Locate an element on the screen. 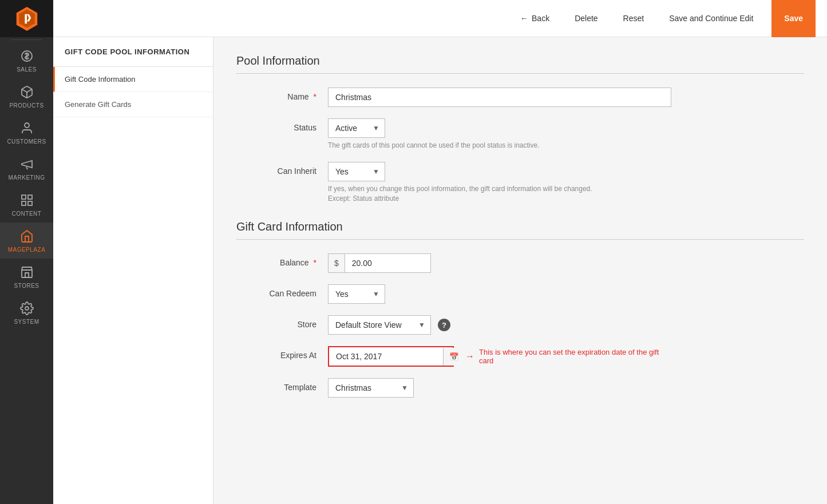 The height and width of the screenshot is (504, 827). name-field-group: Name * is located at coordinates (520, 97).